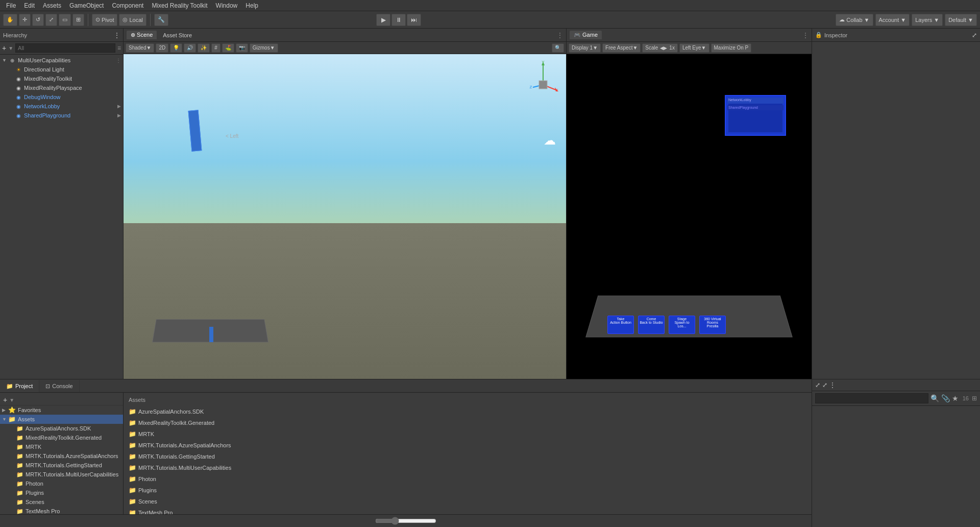 The image size is (980, 527). I want to click on project-mrtkgetting-item: 📁 MRTK.Tutorials.GettingStarted, so click(61, 465).